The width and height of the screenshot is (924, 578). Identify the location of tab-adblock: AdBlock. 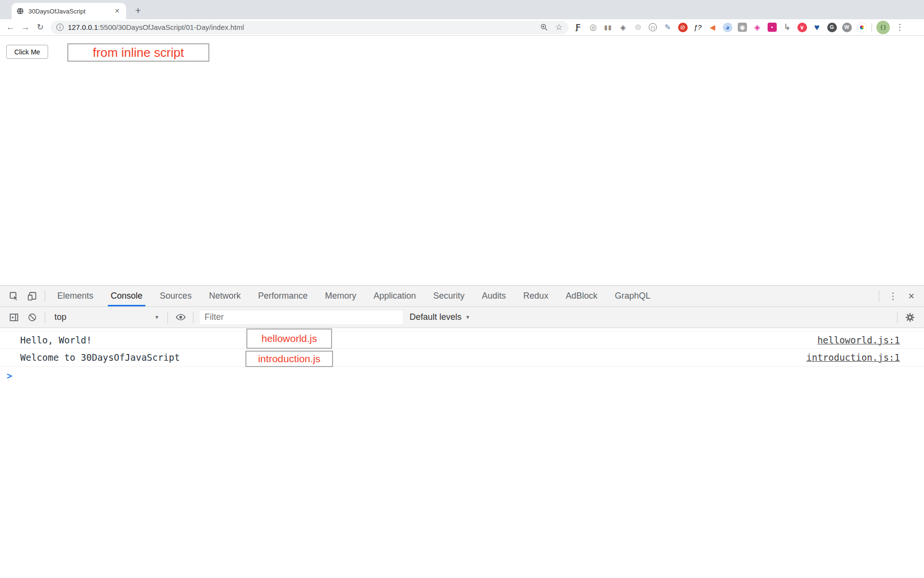
(581, 296).